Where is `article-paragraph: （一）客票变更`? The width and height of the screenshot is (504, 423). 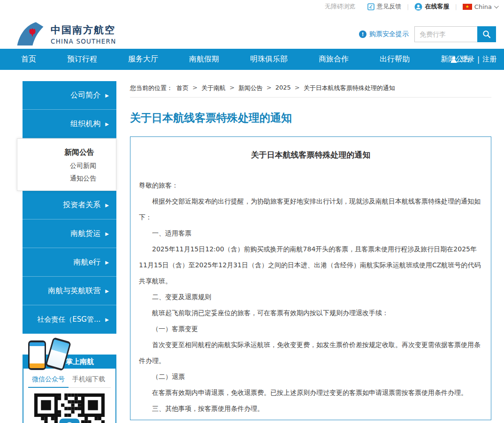 article-paragraph: （一）客票变更 is located at coordinates (311, 329).